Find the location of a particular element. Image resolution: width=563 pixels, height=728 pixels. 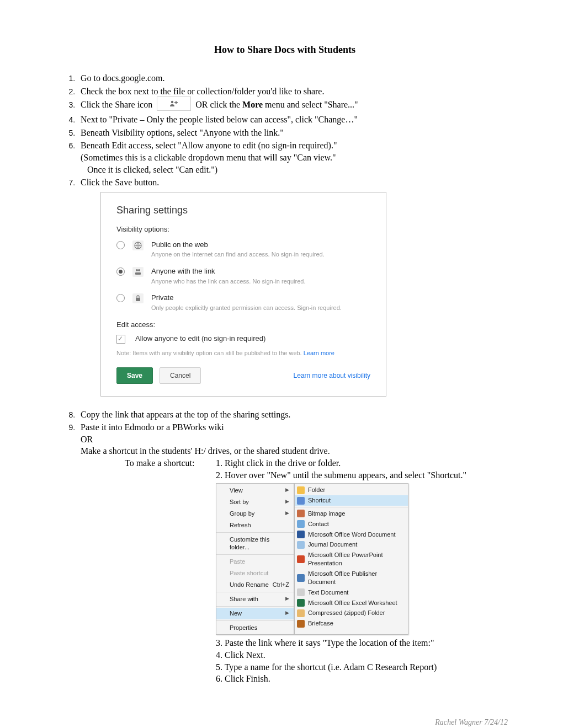

step-subtext: Make a shortcut in the students' H:/ dri… is located at coordinates (294, 451).